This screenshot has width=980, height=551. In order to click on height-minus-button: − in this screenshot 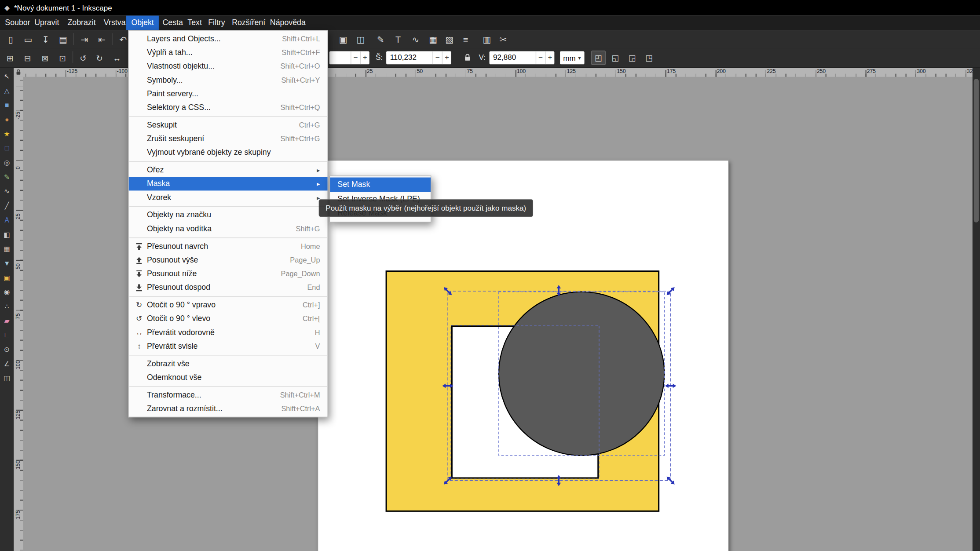, I will do `click(540, 58)`.